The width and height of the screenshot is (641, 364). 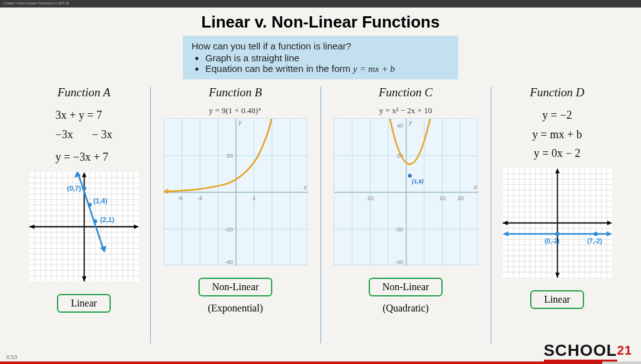 What do you see at coordinates (100, 201) in the screenshot?
I see `svg-text: (1,4)` at bounding box center [100, 201].